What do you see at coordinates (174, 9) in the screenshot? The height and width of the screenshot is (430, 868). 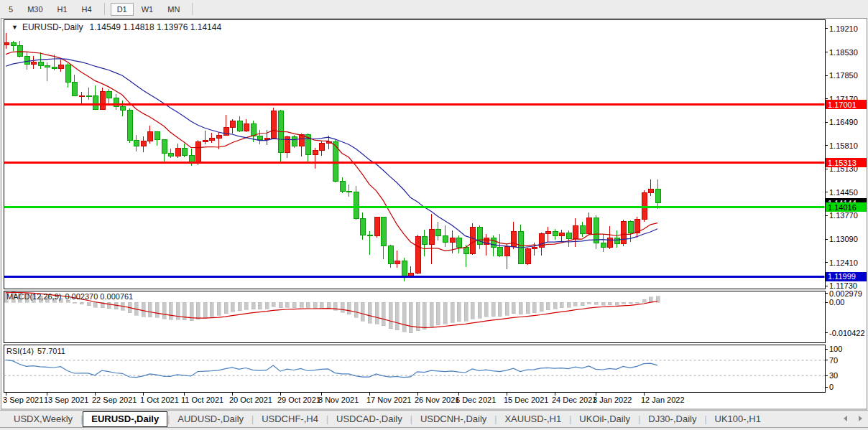 I see `timeframe-button-mn: MN` at bounding box center [174, 9].